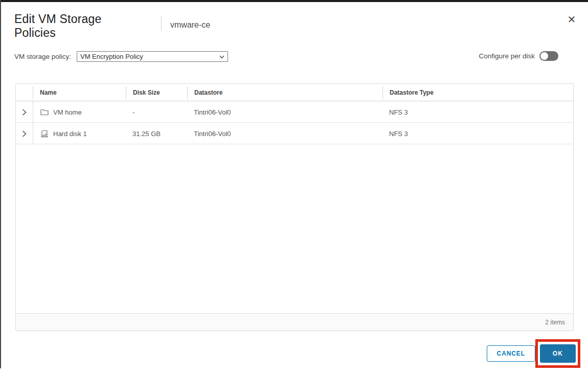  I want to click on configure-per-disk-toggle, so click(549, 56).